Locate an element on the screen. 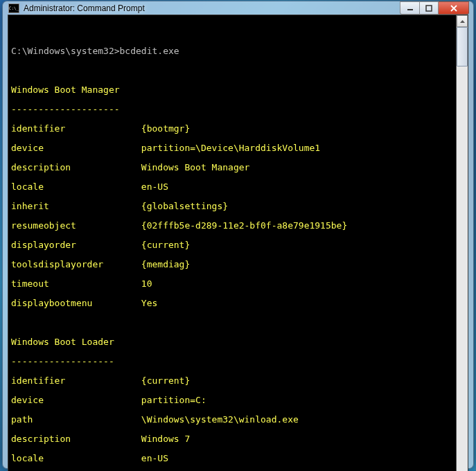 Image resolution: width=476 pixels, height=471 pixels. maximize-icon is located at coordinates (429, 8).